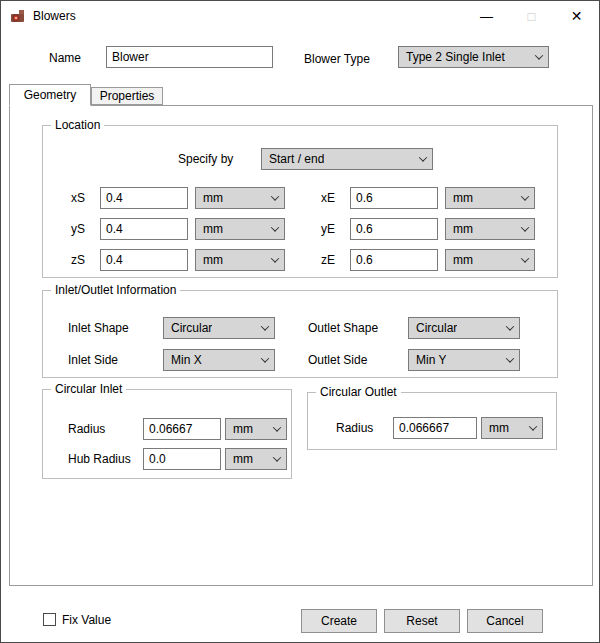  Describe the element at coordinates (128, 96) in the screenshot. I see `tab-properties-label: Properties` at that location.